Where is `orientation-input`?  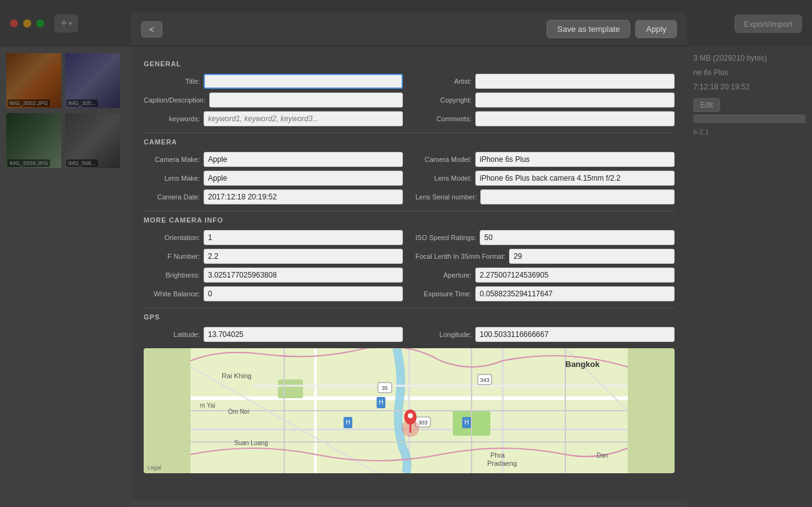 orientation-input is located at coordinates (304, 238).